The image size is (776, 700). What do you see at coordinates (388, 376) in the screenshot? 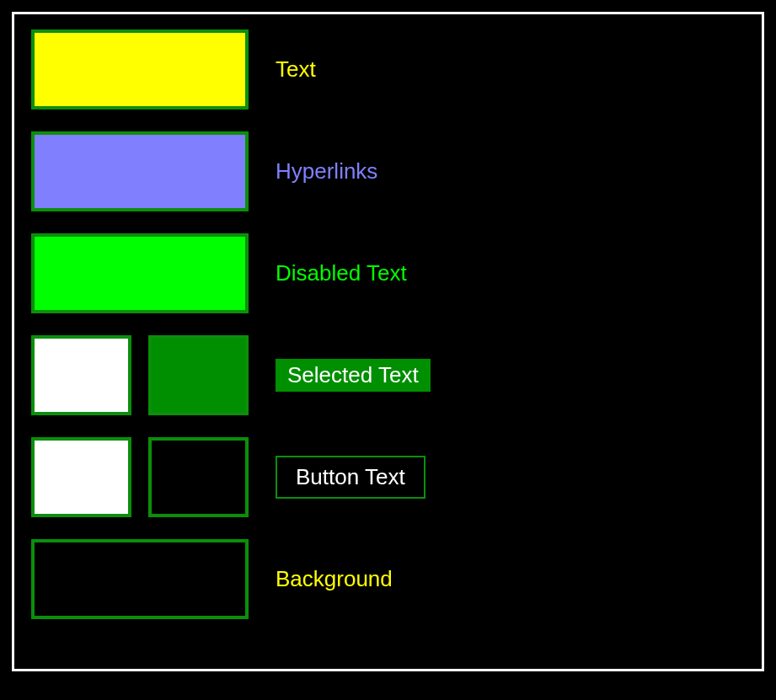
I see `row-selected-text: Selected Text` at bounding box center [388, 376].